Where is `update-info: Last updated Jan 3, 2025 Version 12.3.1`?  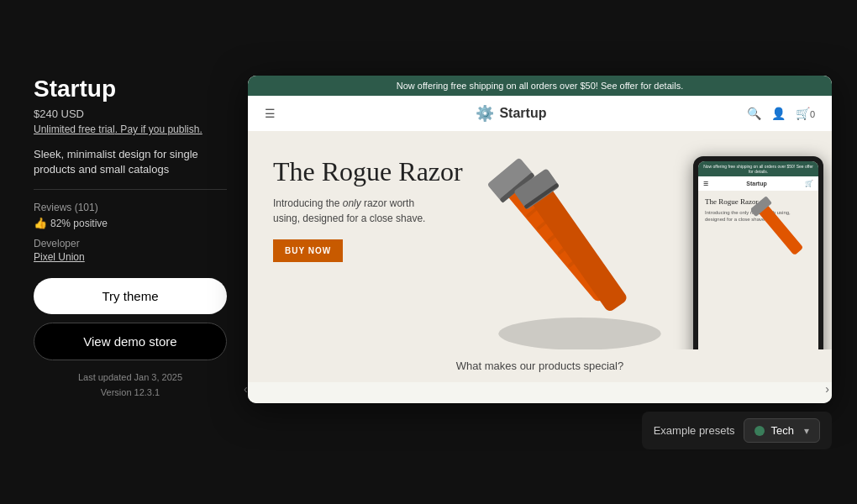 update-info: Last updated Jan 3, 2025 Version 12.3.1 is located at coordinates (130, 385).